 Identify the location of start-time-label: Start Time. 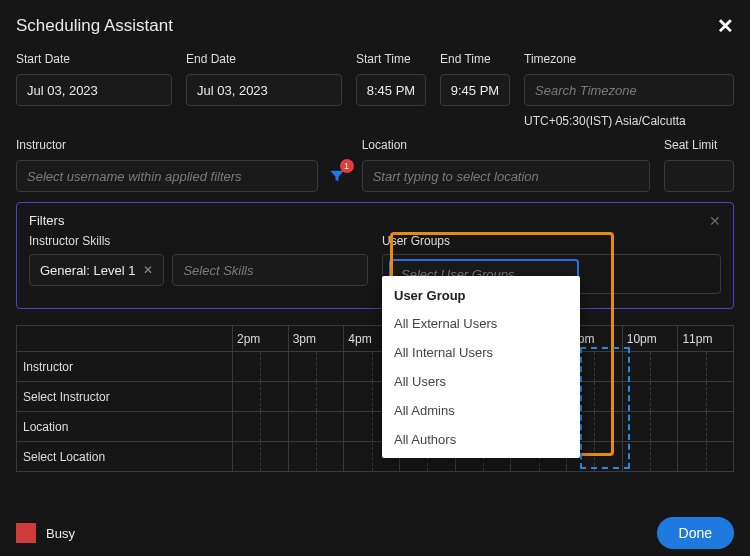
(391, 59).